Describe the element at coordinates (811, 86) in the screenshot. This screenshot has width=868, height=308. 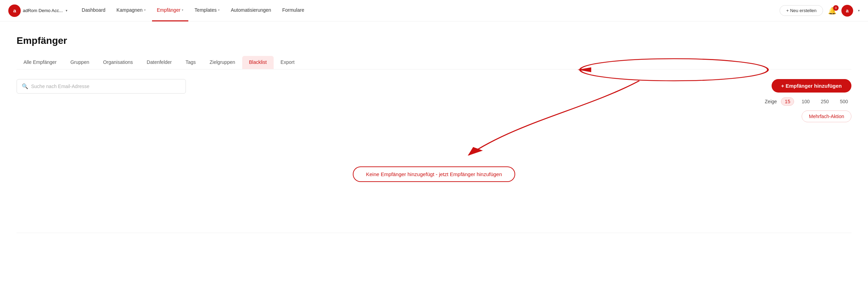
I see `add-recipient-button: + Empfänger hinzufügen` at that location.